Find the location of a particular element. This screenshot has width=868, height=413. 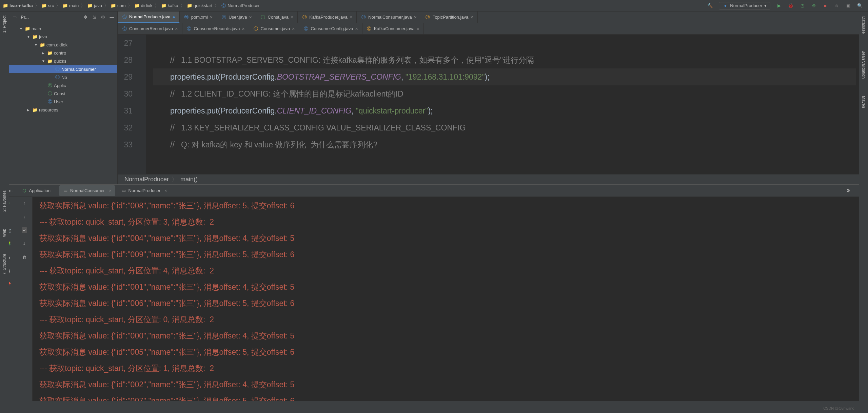

tree-item: ▼📁quicks is located at coordinates (63, 61).